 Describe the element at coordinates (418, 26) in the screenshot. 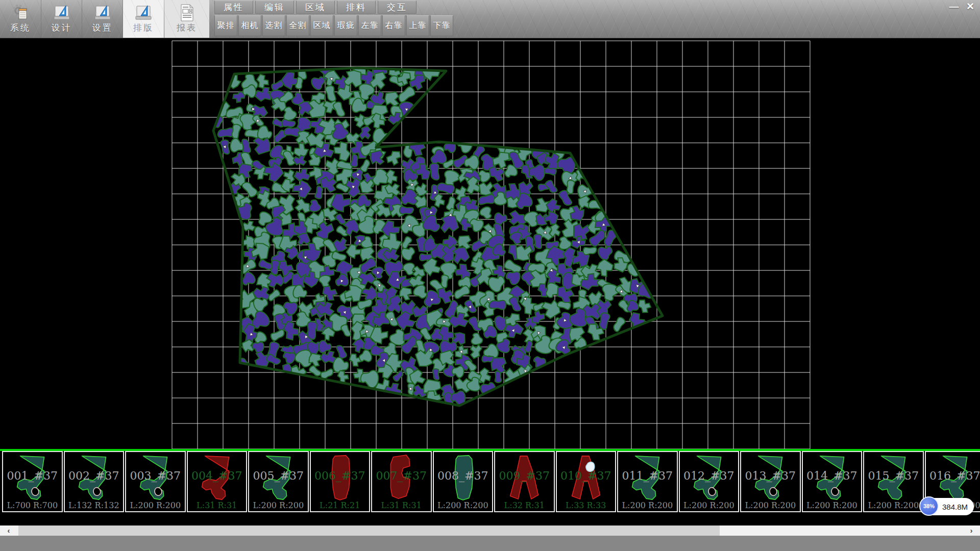

I see `tool-button-9: 上靠` at that location.